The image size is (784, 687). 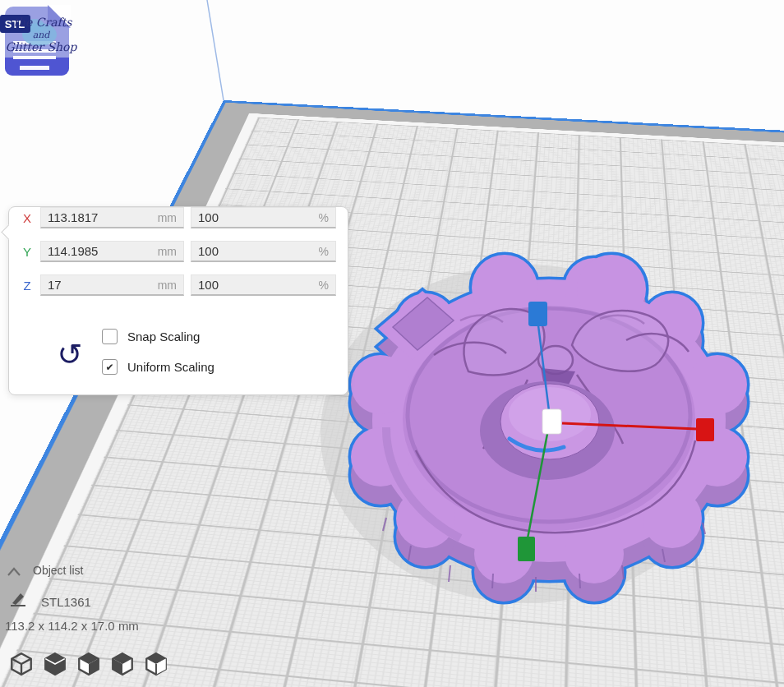 What do you see at coordinates (21, 664) in the screenshot?
I see `cube-3d-icon` at bounding box center [21, 664].